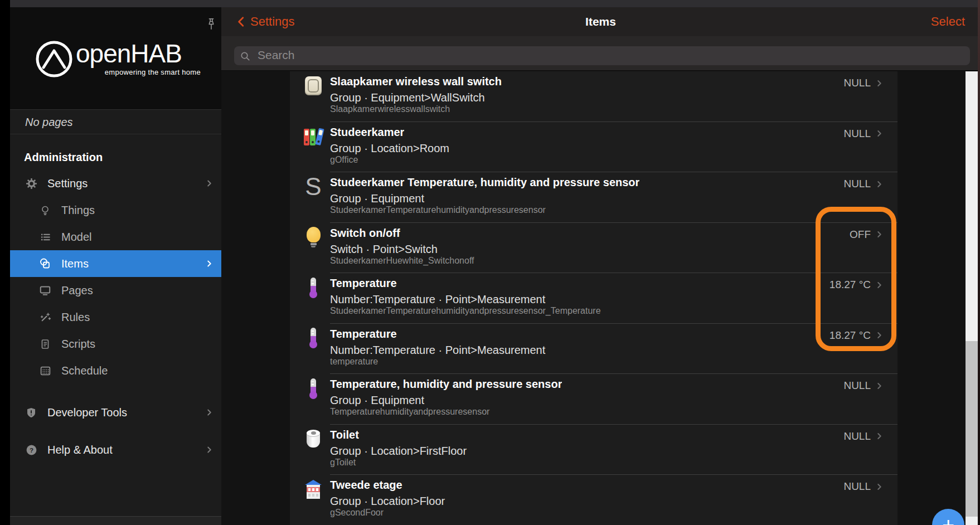 This screenshot has width=980, height=525. Describe the element at coordinates (357, 513) in the screenshot. I see `item-id: gSecondFoor` at that location.